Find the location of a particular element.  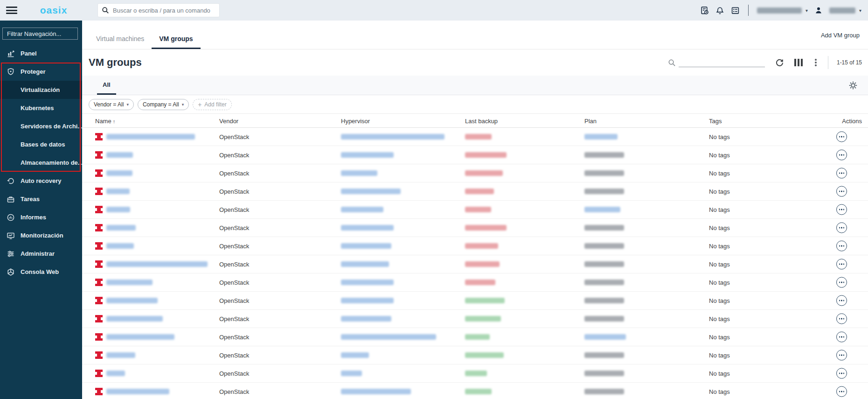

column-header-hypervisor: Hypervisor is located at coordinates (355, 120).